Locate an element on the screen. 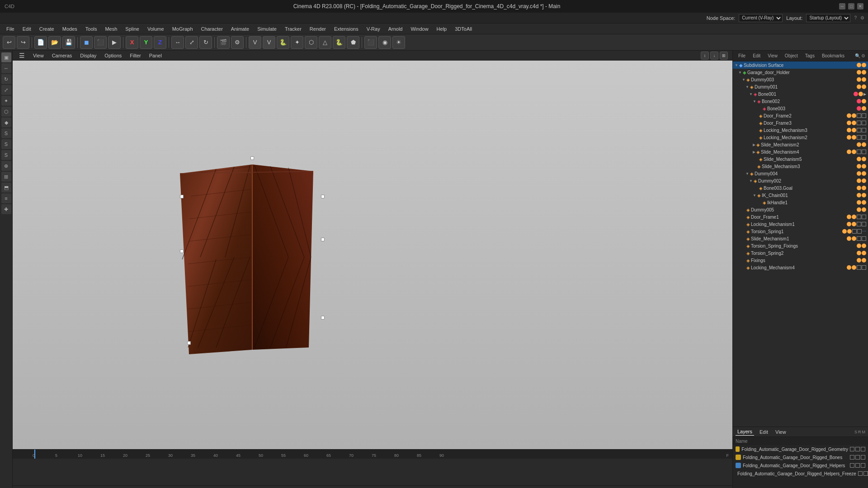 The image size is (868, 488). vp-menu-filter: Filter is located at coordinates (135, 56).